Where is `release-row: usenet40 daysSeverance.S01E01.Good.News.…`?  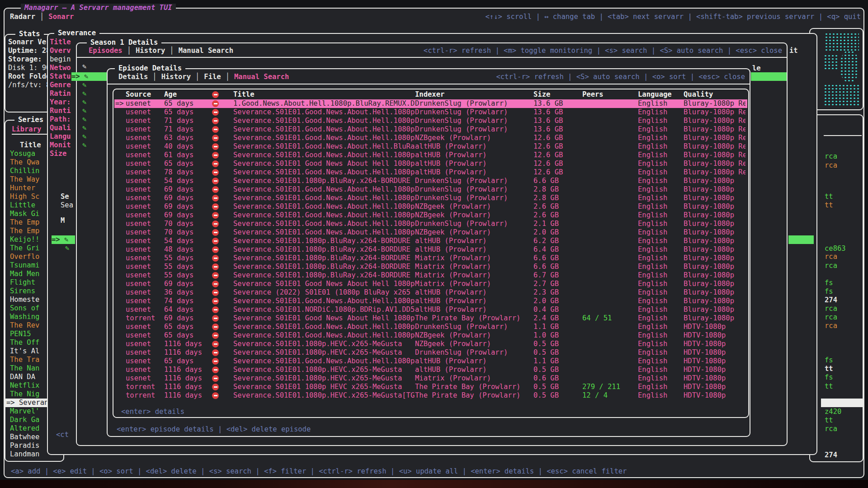 release-row: usenet40 daysSeverance.S01E01.Good.News.… is located at coordinates (431, 146).